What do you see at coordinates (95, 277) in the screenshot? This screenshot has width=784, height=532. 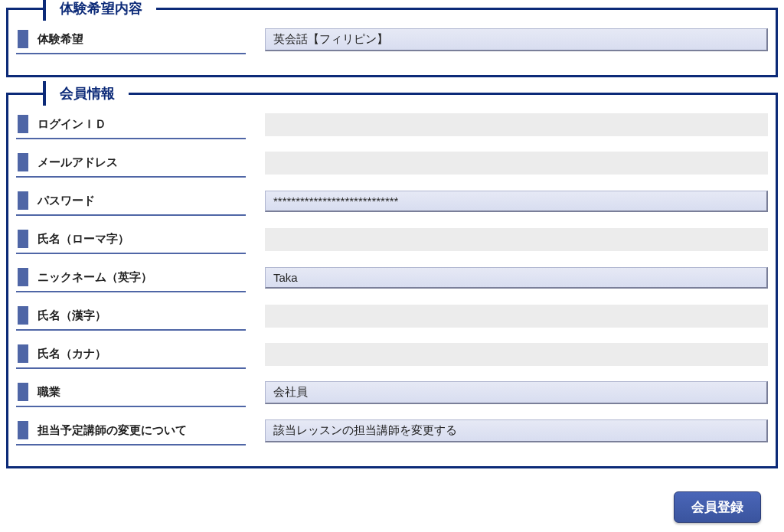 I see `label-text: ニックネーム（英字）` at bounding box center [95, 277].